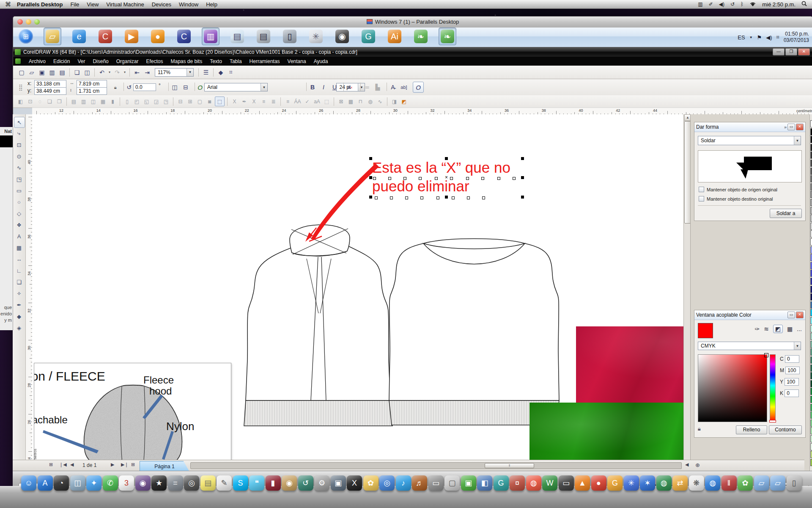 The image size is (812, 508). Describe the element at coordinates (394, 102) in the screenshot. I see `secondary-tool-35: ◨` at that location.